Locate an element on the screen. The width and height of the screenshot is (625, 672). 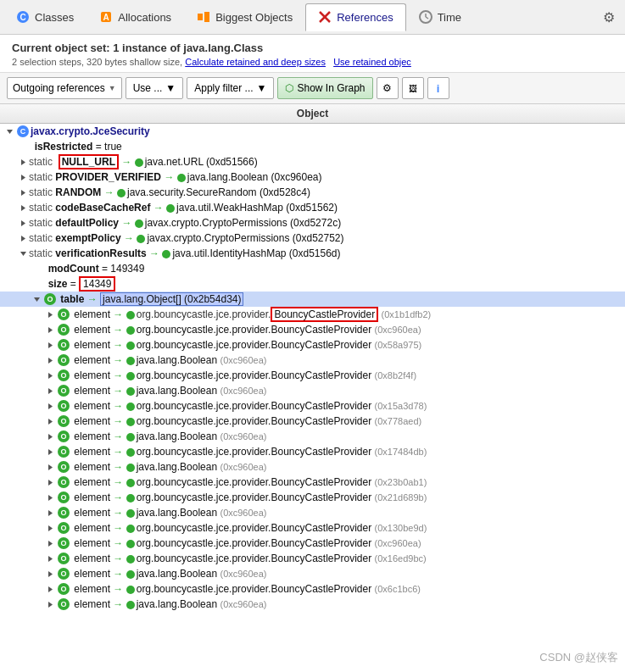
object-type-icon: C is located at coordinates (23, 131).